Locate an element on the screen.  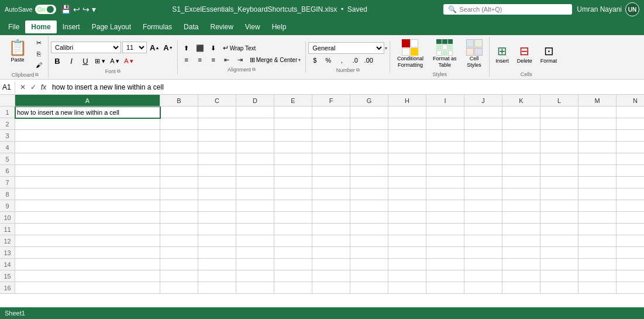
number-format-dropdown-arrow: ▾ is located at coordinates (386, 48).